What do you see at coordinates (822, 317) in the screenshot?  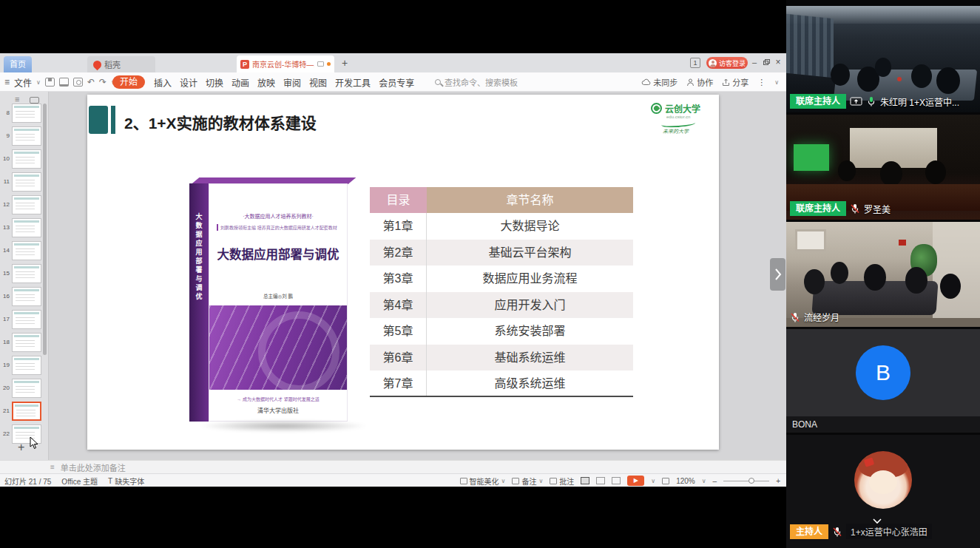 I see `participant-name: 流经岁月` at bounding box center [822, 317].